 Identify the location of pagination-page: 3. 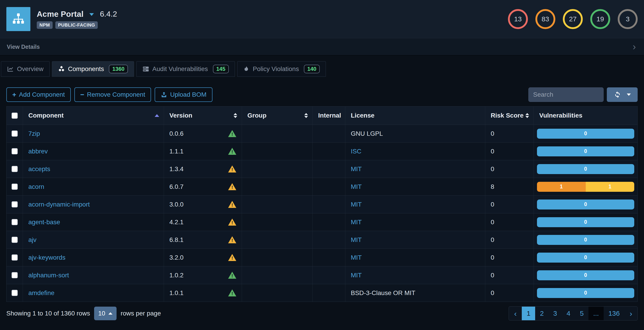
(555, 313).